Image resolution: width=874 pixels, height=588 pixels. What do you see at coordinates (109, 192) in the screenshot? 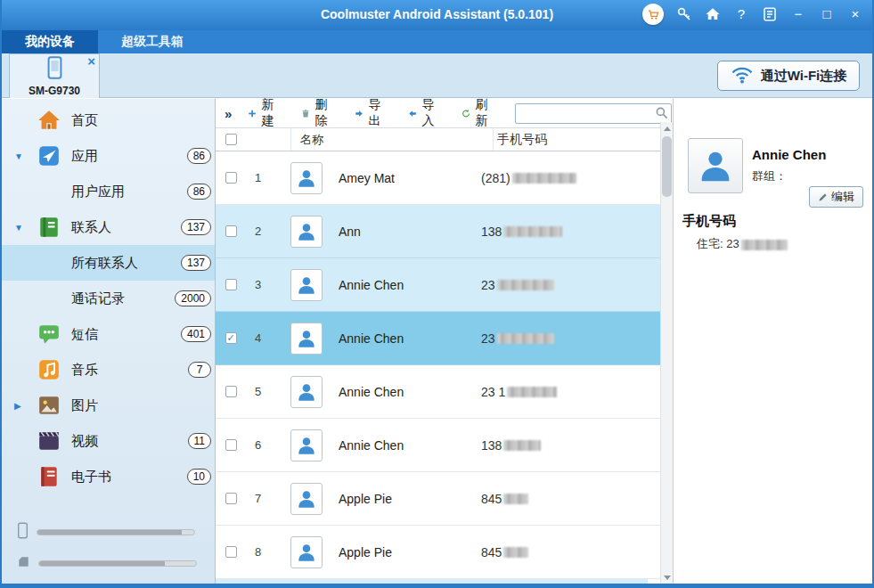
I see `sidebar-item-user-apps: 用户应用 86` at bounding box center [109, 192].